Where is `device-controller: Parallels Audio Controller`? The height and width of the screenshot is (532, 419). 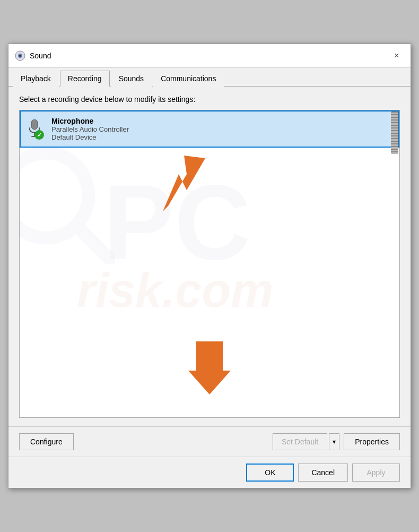 device-controller: Parallels Audio Controller is located at coordinates (90, 130).